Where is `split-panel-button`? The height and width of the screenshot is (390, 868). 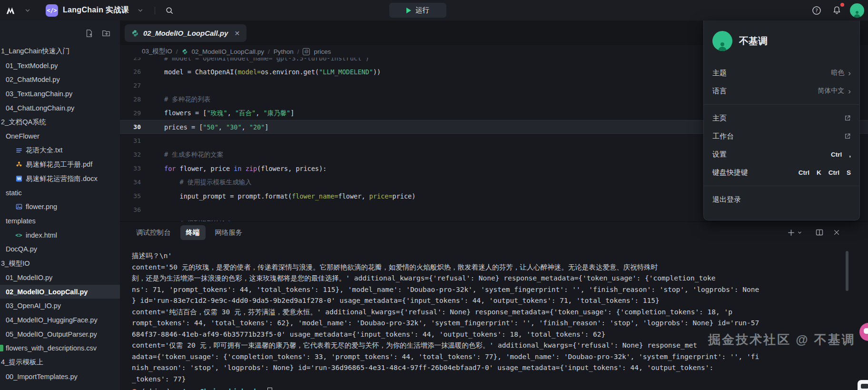
split-panel-button is located at coordinates (819, 232).